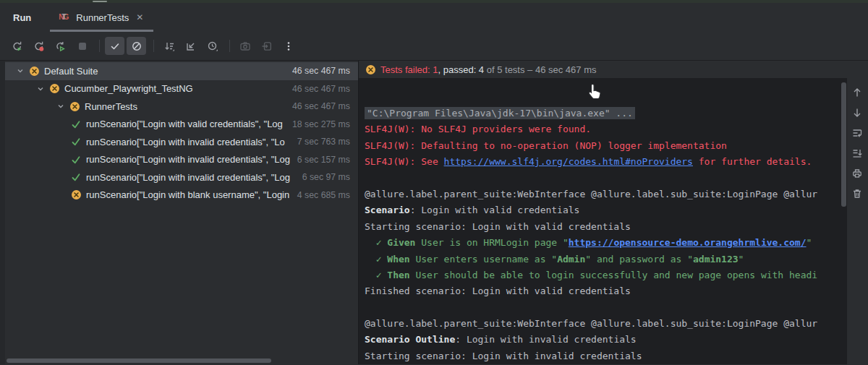 The height and width of the screenshot is (365, 868). What do you see at coordinates (606, 291) in the screenshot?
I see `console-line: Finished scenario: Login with valid cred…` at bounding box center [606, 291].